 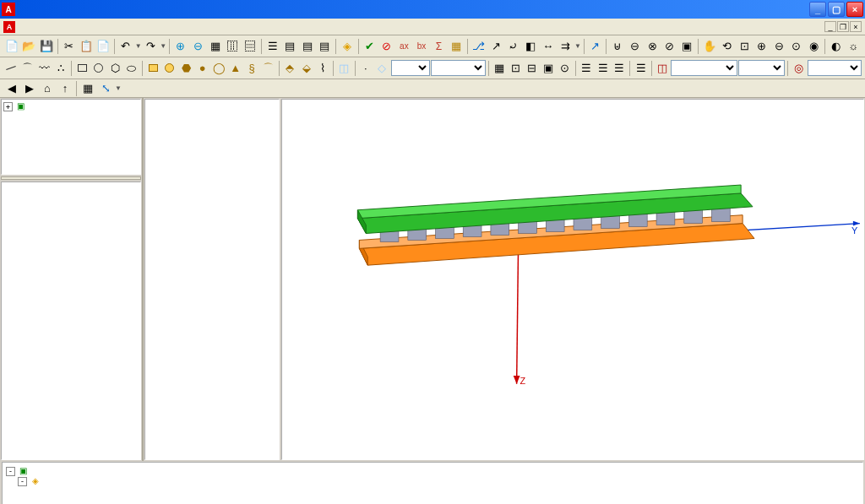 I want to click on hist-back-button: ◀, so click(x=12, y=89).